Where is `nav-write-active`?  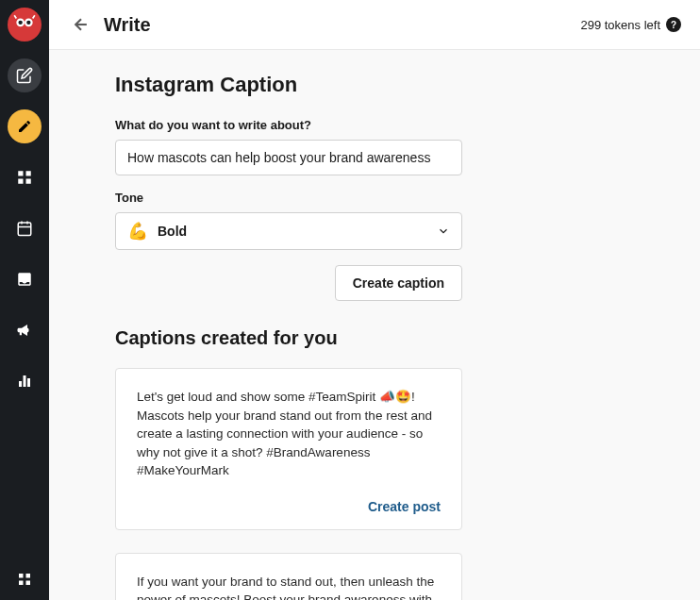
nav-write-active is located at coordinates (25, 126).